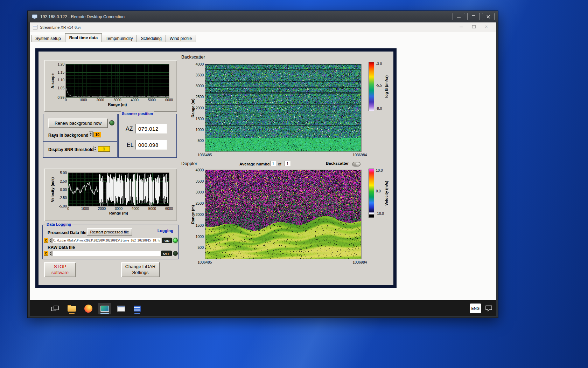 The image size is (588, 368). Describe the element at coordinates (141, 273) in the screenshot. I see `change-button-line2: Settings` at that location.